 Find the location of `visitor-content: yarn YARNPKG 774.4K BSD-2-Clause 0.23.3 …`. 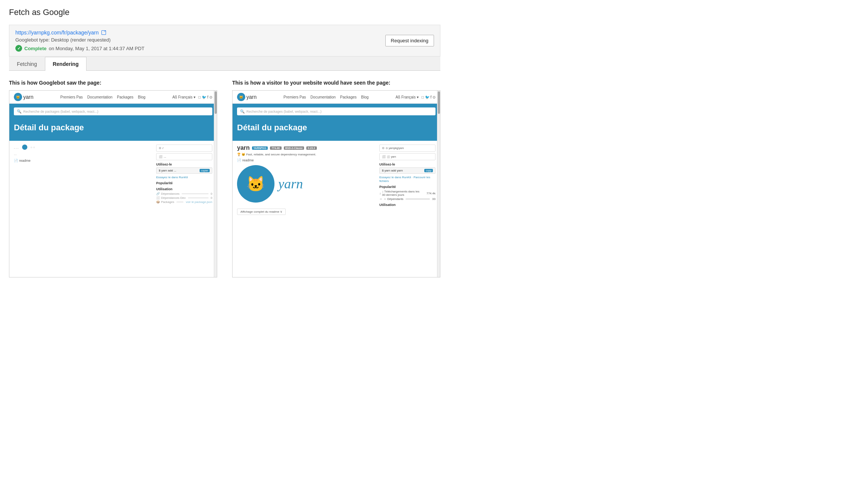

visitor-content: yarn YARNPKG 774.4K BSD-2-Clause 0.23.3 … is located at coordinates (336, 181).